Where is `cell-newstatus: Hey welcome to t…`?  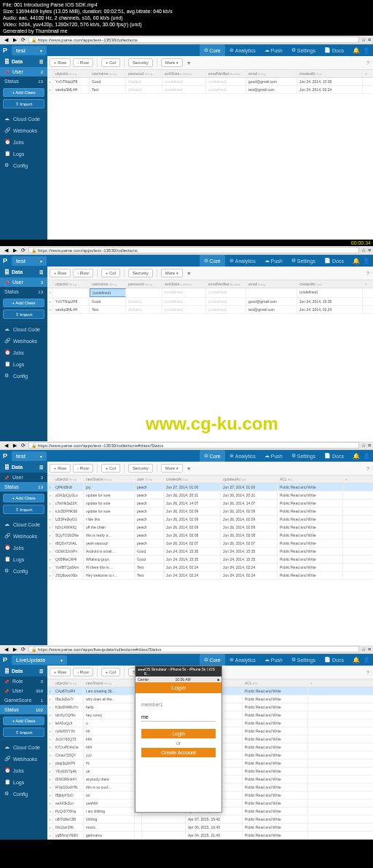
cell-newstatus: Hey welcome to t… is located at coordinates (109, 575).